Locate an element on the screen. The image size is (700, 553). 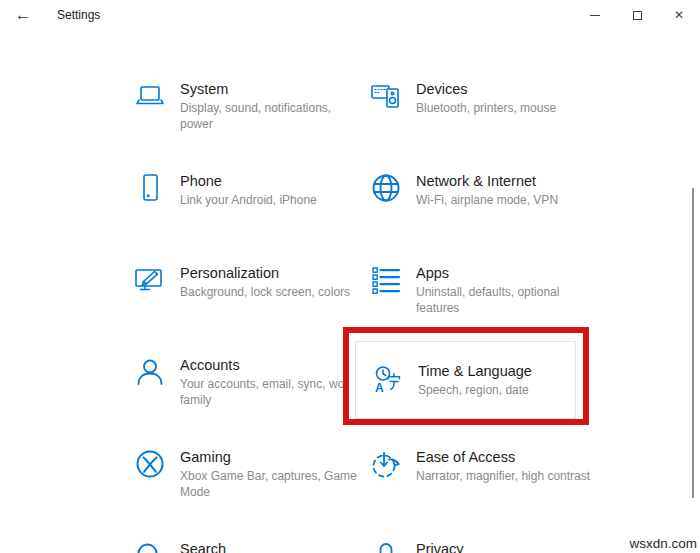
globe-icon is located at coordinates (386, 188).